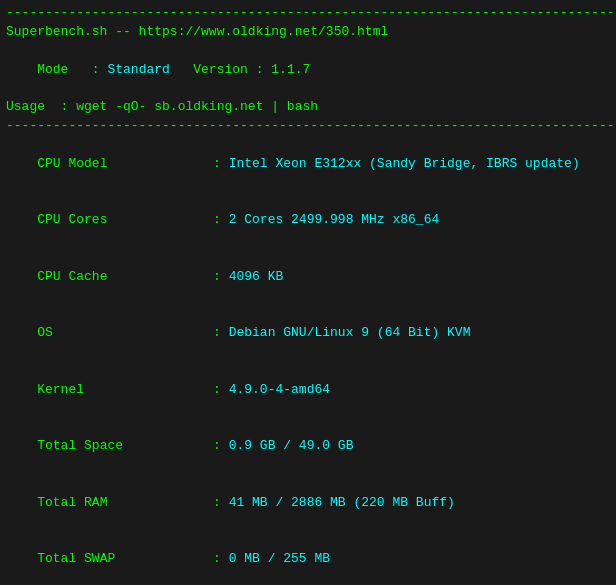 Image resolution: width=616 pixels, height=585 pixels. Describe the element at coordinates (240, 70) in the screenshot. I see `version-text: Version : 1.1.7` at that location.